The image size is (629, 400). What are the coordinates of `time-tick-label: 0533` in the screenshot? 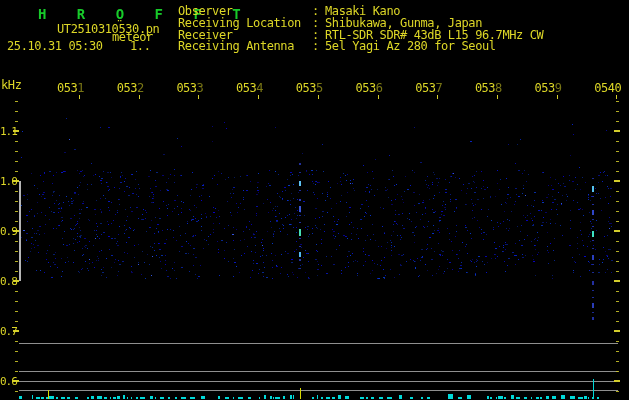 It's located at (190, 88).